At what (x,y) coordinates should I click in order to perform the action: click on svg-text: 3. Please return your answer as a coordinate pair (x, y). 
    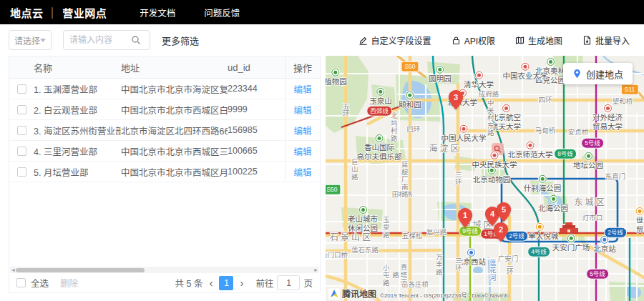
    Looking at the image, I should click on (456, 97).